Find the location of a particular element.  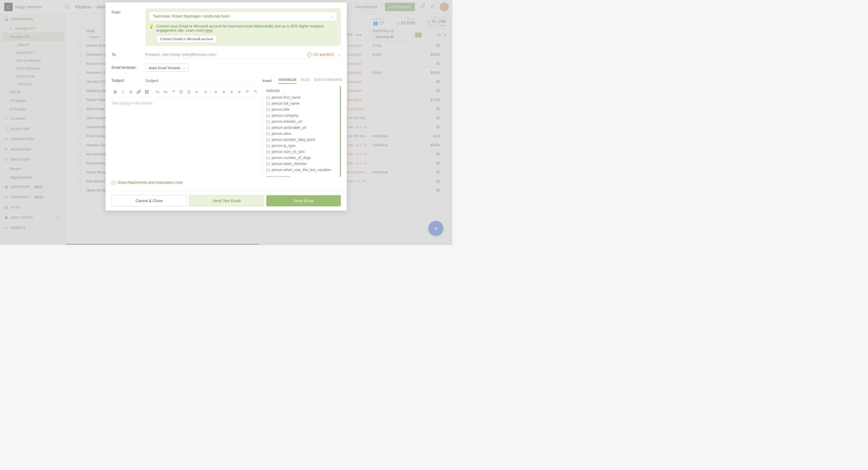

variable-item: { }person.company is located at coordinates (302, 116).